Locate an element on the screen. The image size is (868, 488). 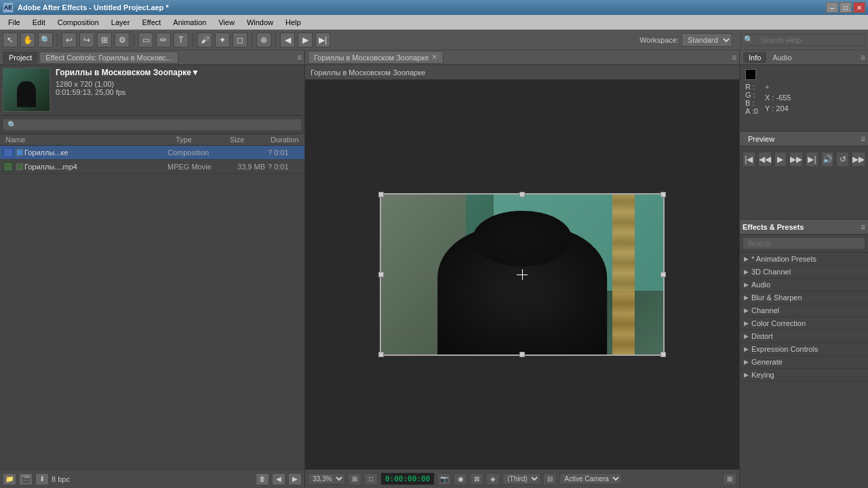
new-composition-btn: 🎬 is located at coordinates (26, 479).